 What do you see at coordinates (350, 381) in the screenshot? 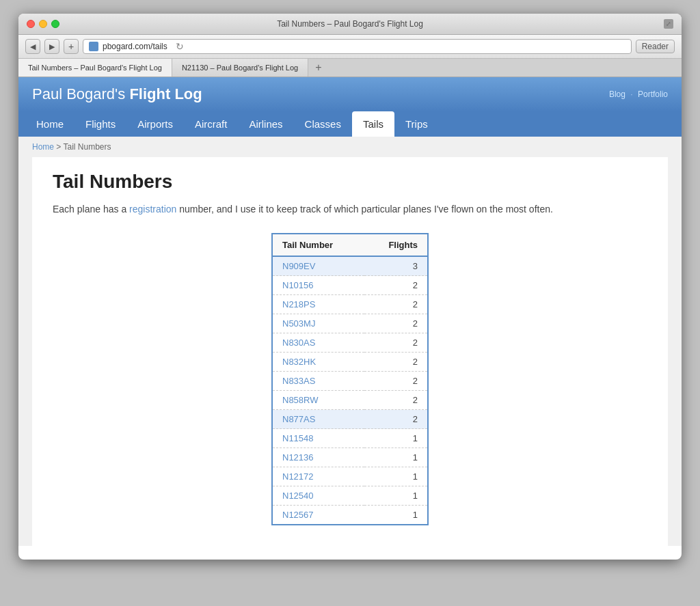
I see `table-row: N833AS2` at bounding box center [350, 381].